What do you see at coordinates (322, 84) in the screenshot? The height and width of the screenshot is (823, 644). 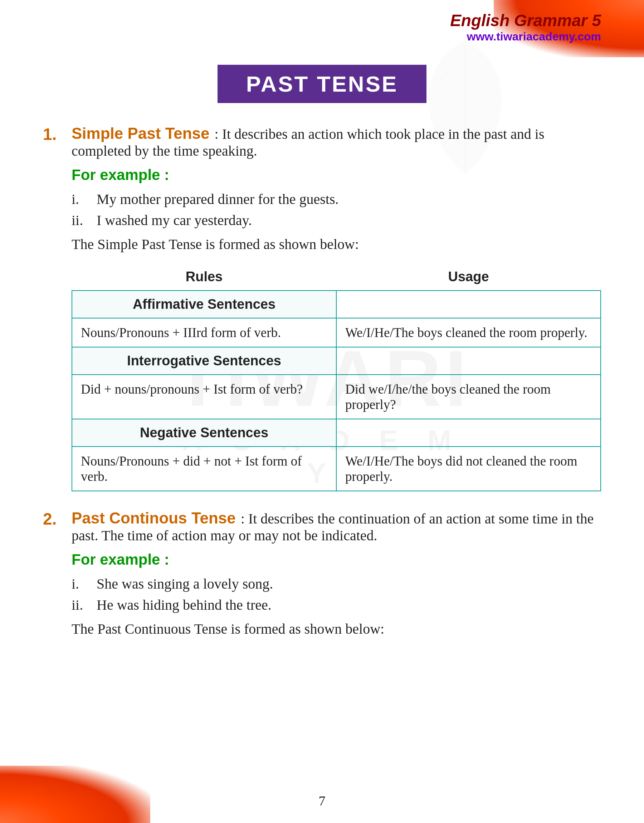 I see `page-title-banner: PAST TENSE` at bounding box center [322, 84].